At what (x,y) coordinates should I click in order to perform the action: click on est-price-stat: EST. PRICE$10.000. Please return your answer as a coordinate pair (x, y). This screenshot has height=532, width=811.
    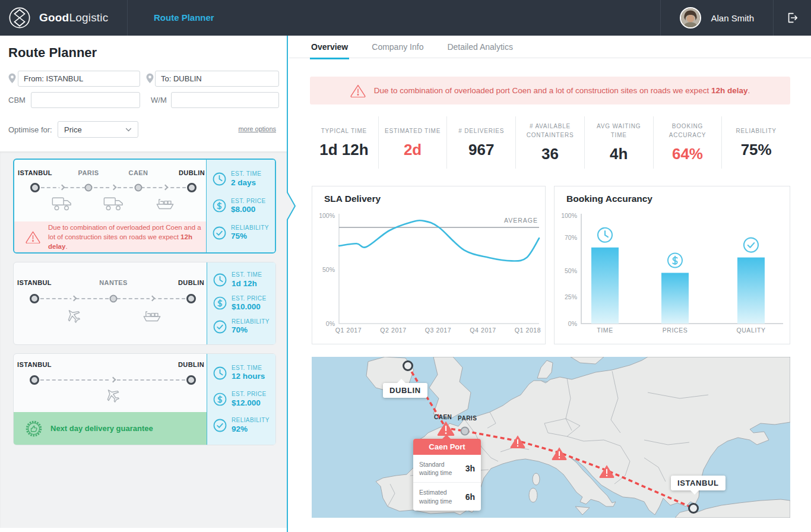
    Looking at the image, I should click on (243, 304).